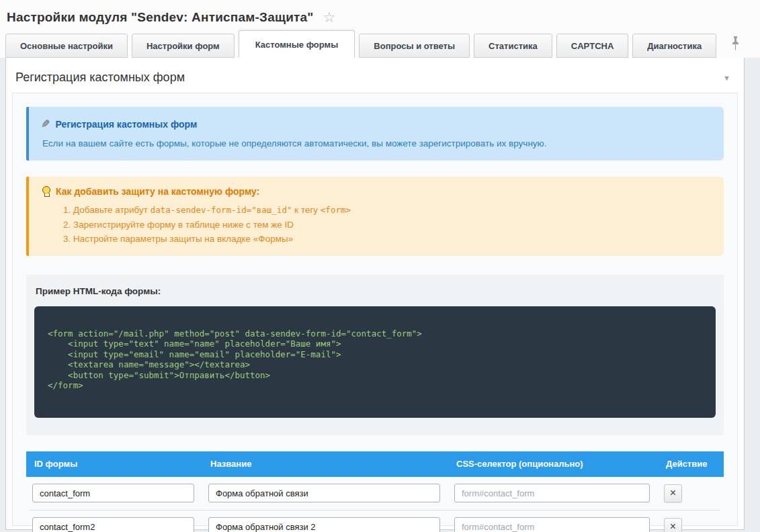 This screenshot has height=532, width=760. I want to click on info-box-title: ✎ Регистрация кастомных форм, so click(376, 124).